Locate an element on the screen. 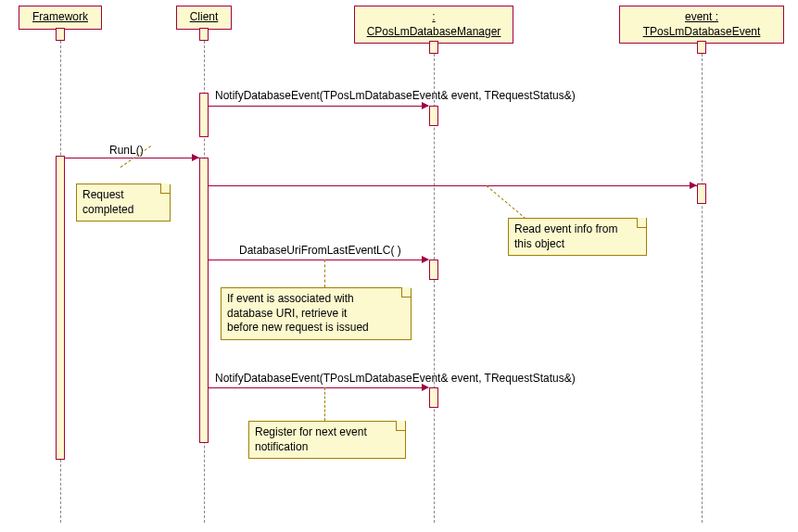  lifeline-dbmgr-name: CPosLmDatabaseManager is located at coordinates (434, 32).